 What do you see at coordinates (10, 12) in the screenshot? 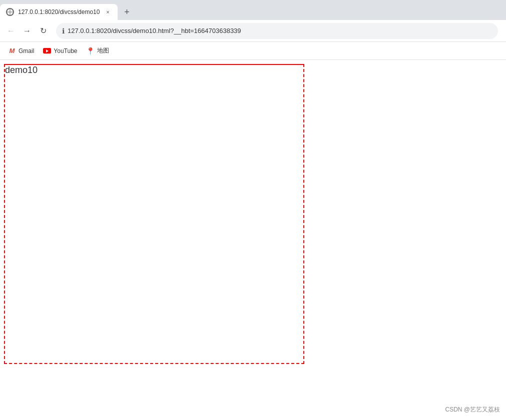
I see `globe-icon` at bounding box center [10, 12].